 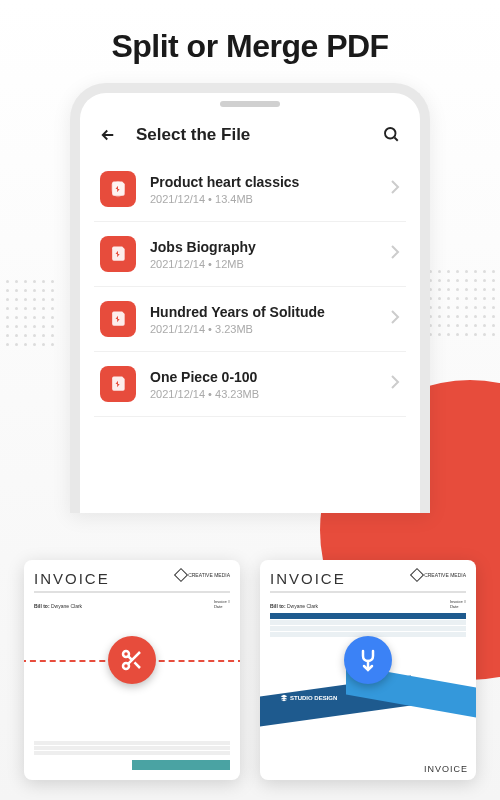 What do you see at coordinates (132, 670) in the screenshot?
I see `split-preview-card: INVOICE CREATIVE MEDIA Bill to: Dwyane C…` at bounding box center [132, 670].